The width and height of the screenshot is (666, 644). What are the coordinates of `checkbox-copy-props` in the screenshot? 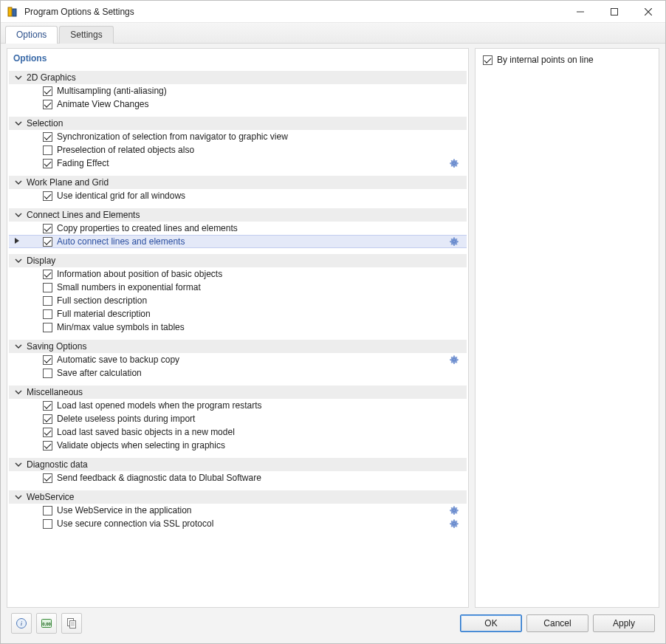 It's located at (47, 229).